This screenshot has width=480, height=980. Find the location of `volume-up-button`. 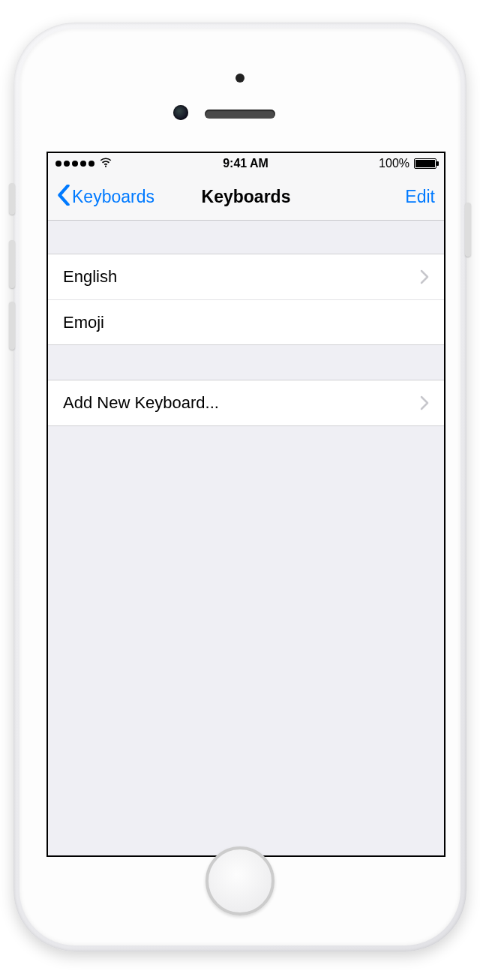

volume-up-button is located at coordinates (12, 264).